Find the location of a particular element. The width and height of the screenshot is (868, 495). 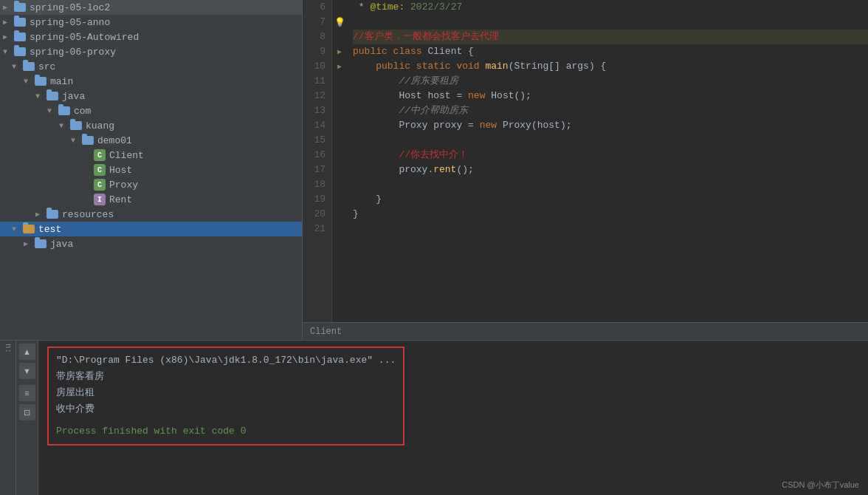

console-output-line-1: 带房客看房 is located at coordinates (226, 377).